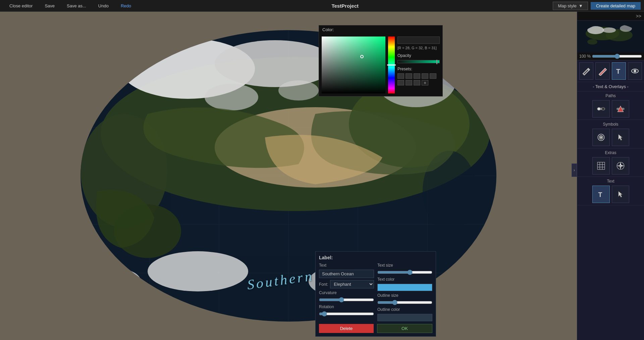 The image size is (644, 340). What do you see at coordinates (610, 134) in the screenshot?
I see `symbols-section: Symbols` at bounding box center [610, 134].